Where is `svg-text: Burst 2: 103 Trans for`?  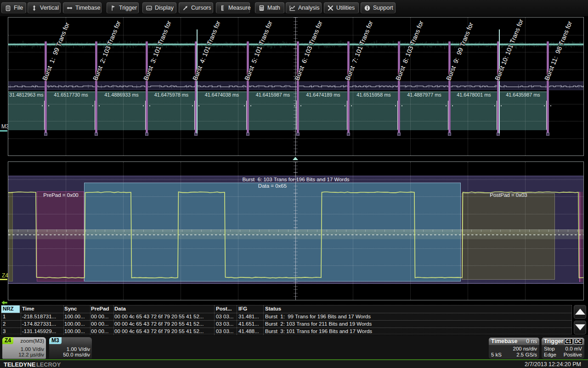 svg-text: Burst 2: 103 Trans for is located at coordinates (107, 51).